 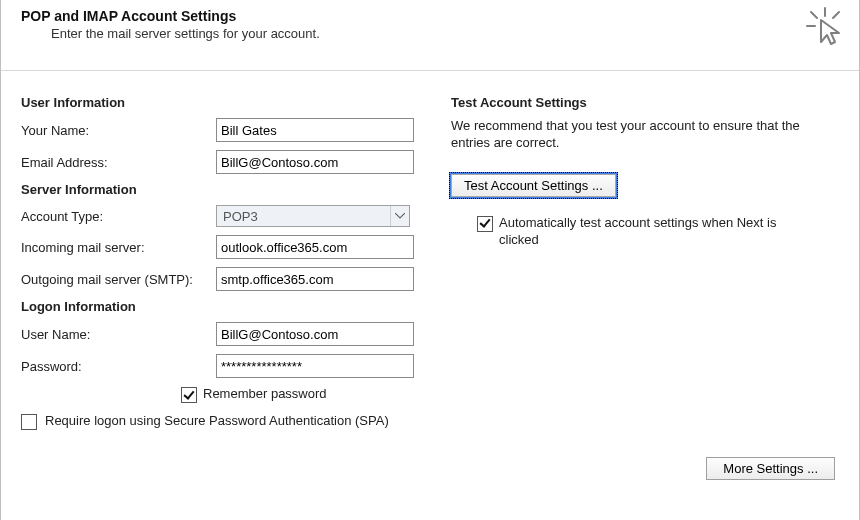 I want to click on account-type-value: POP3, so click(x=304, y=216).